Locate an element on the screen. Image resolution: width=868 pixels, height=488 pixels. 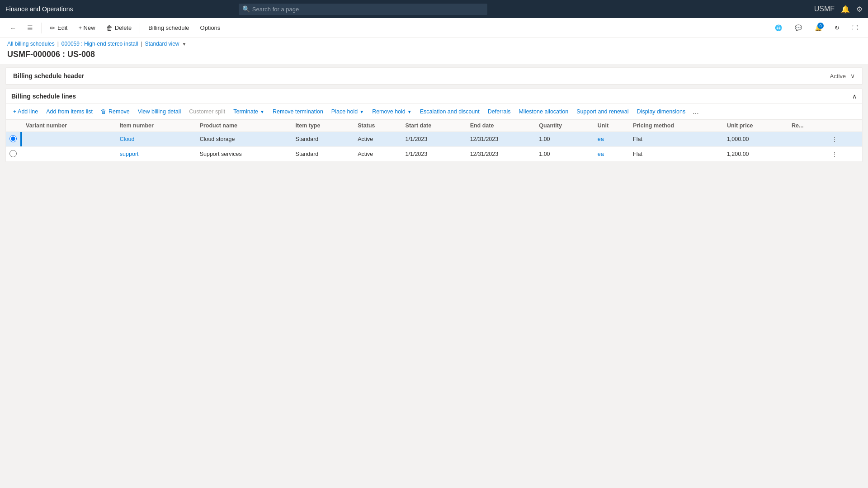
row-more-btn-1: ⋮ is located at coordinates (835, 154).